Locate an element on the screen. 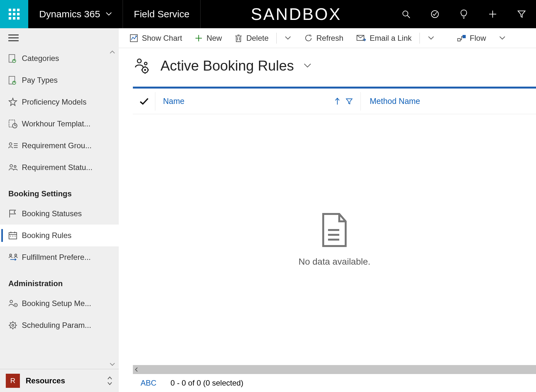 This screenshot has width=536, height=392. sidebar-item-requirement-statuses: Requirement Statu... is located at coordinates (59, 167).